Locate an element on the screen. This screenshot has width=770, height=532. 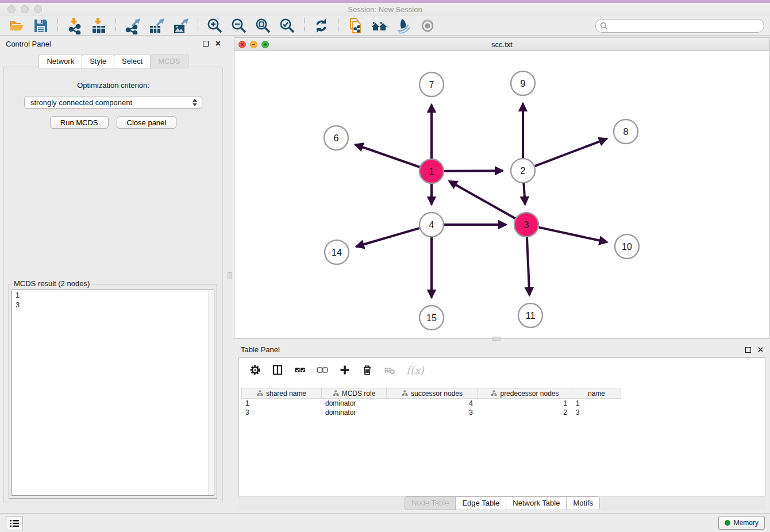
cell-successor-nodes: 4 is located at coordinates (432, 403).